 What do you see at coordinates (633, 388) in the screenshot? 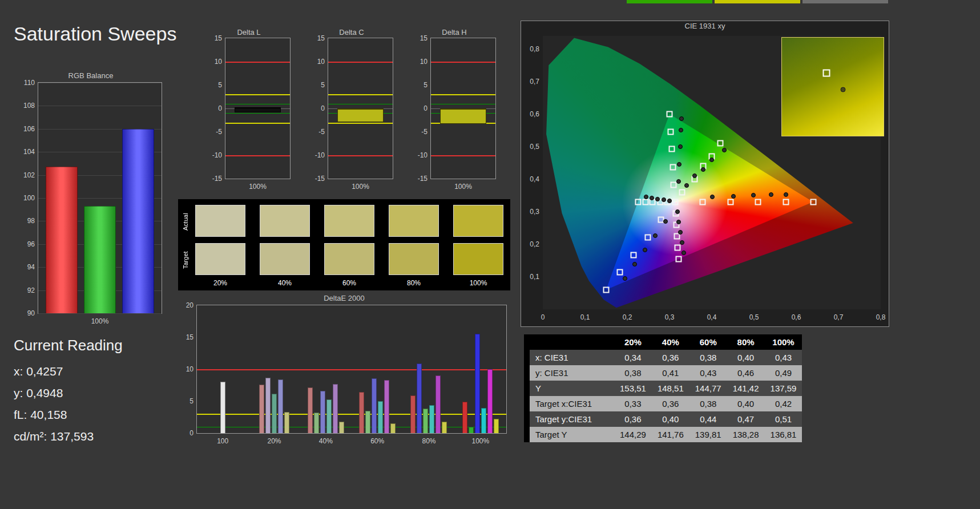
I see `table-cell: 153,51` at bounding box center [633, 388].